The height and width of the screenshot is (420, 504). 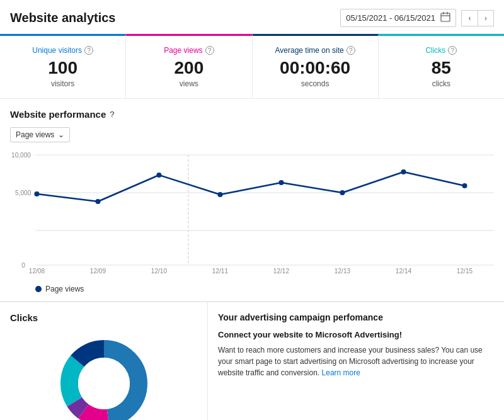 What do you see at coordinates (58, 115) in the screenshot?
I see `performance-title: Website performance` at bounding box center [58, 115].